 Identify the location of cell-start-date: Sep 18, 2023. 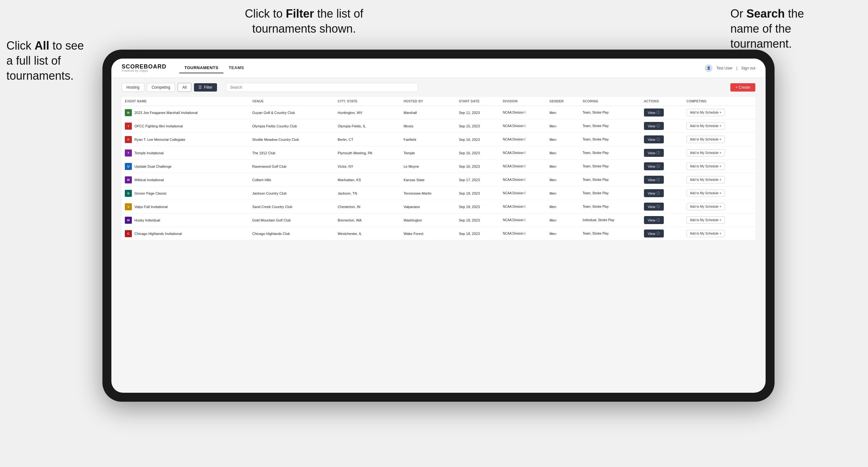
(478, 220).